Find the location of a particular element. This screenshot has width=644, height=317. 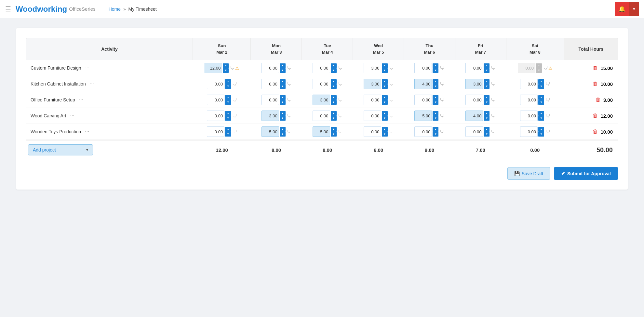

spin-up-1-5: ▲ is located at coordinates (487, 82).